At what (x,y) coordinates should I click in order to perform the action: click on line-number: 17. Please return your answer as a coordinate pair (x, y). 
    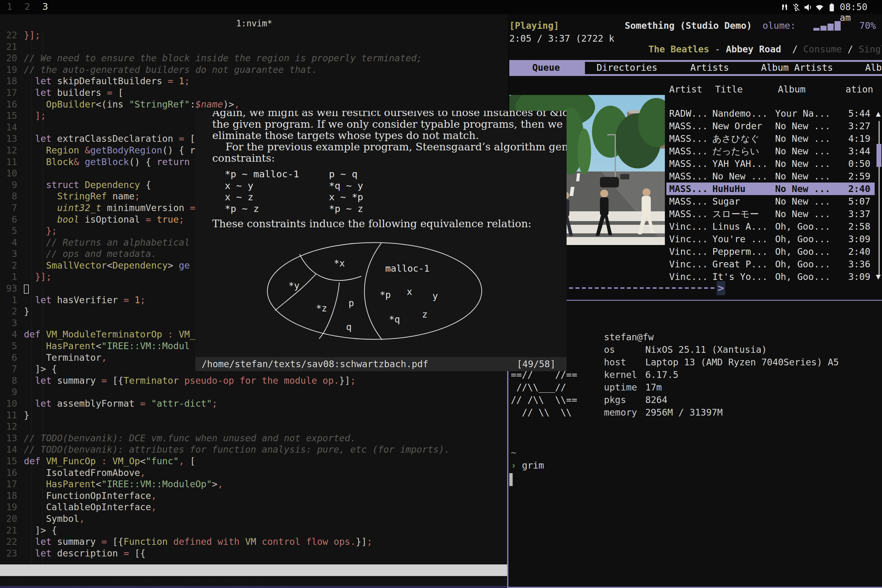
    Looking at the image, I should click on (12, 93).